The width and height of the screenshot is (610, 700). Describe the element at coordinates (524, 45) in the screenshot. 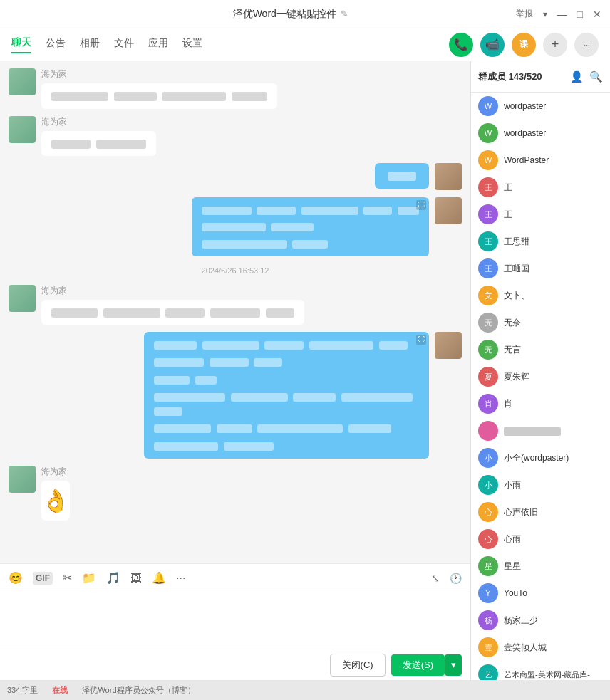

I see `course-btn: 课` at that location.